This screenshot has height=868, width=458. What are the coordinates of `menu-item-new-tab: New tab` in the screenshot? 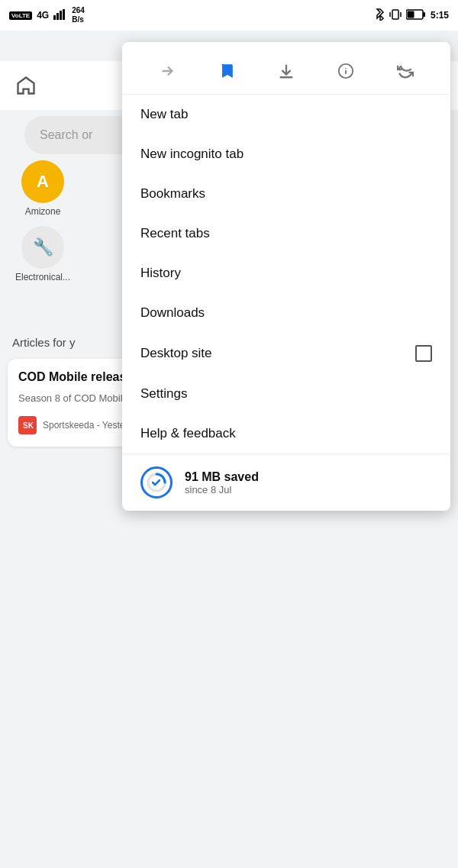 It's located at (286, 115).